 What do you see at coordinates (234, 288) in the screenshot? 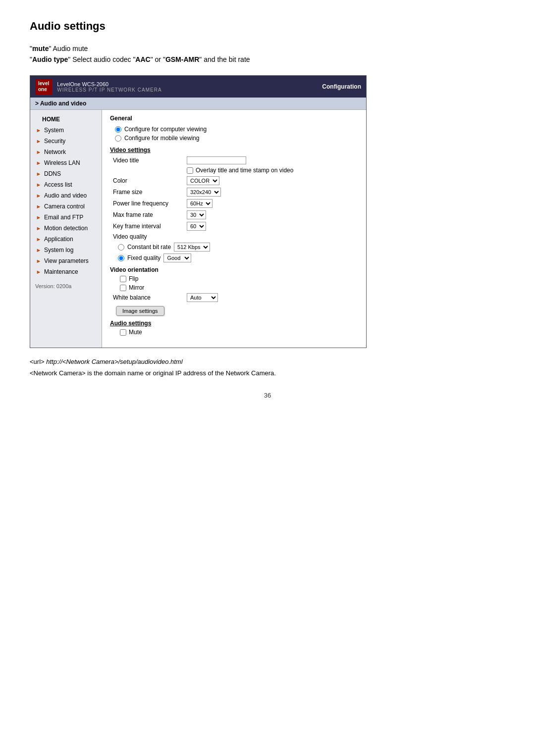
I see `mirror-row: Mirror` at bounding box center [234, 288].